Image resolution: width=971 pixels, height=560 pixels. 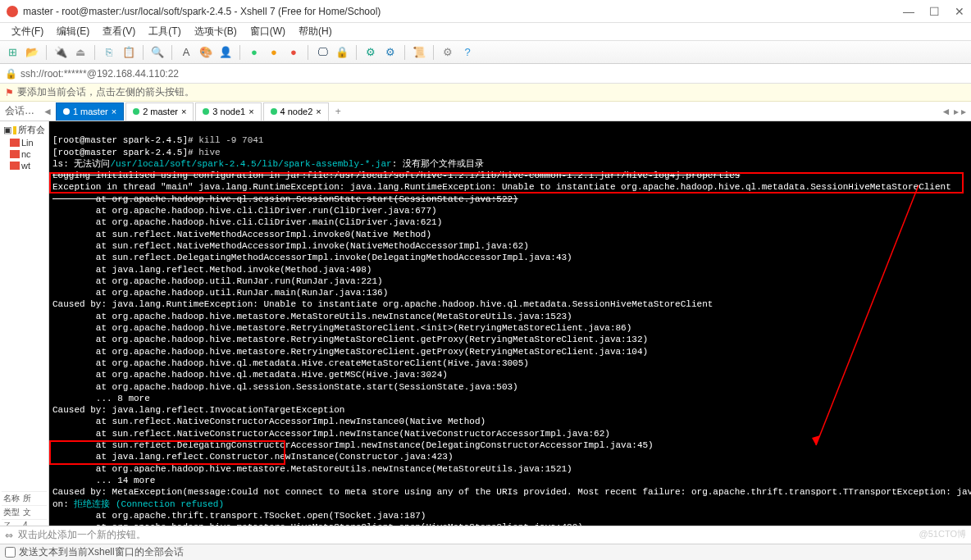 What do you see at coordinates (935, 11) in the screenshot?
I see `maximize-button: ☐` at bounding box center [935, 11].